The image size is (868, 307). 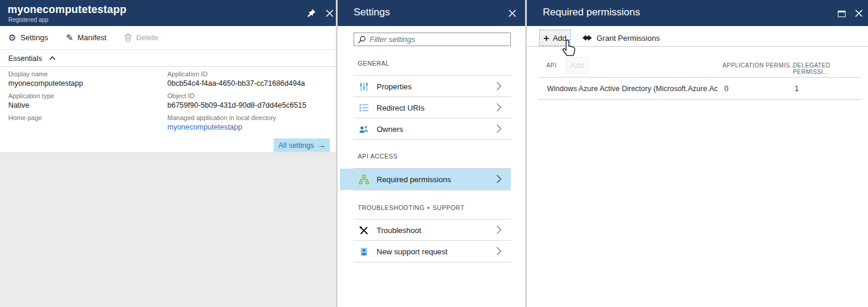 I want to click on add-tooltip: Add, so click(x=577, y=65).